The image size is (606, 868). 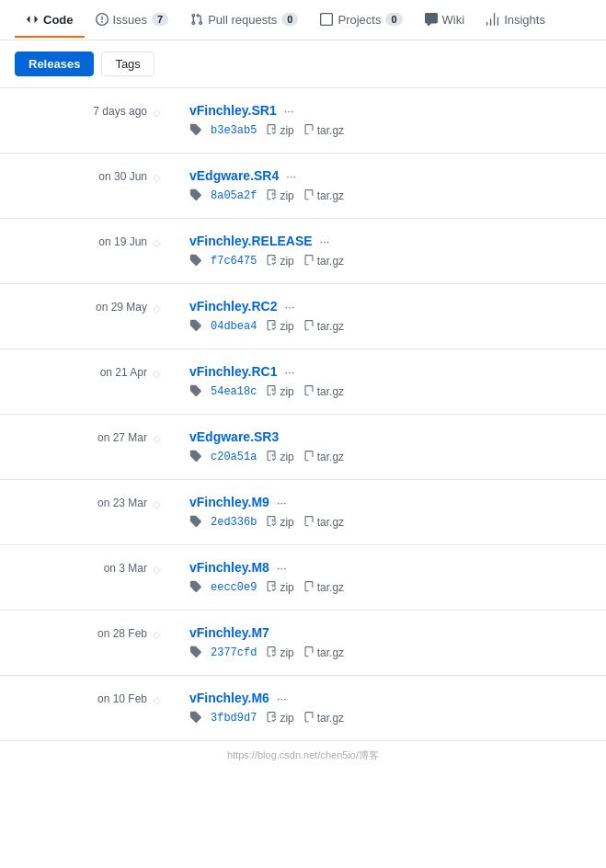 I want to click on release-meta: 2ed336b zip, so click(x=390, y=522).